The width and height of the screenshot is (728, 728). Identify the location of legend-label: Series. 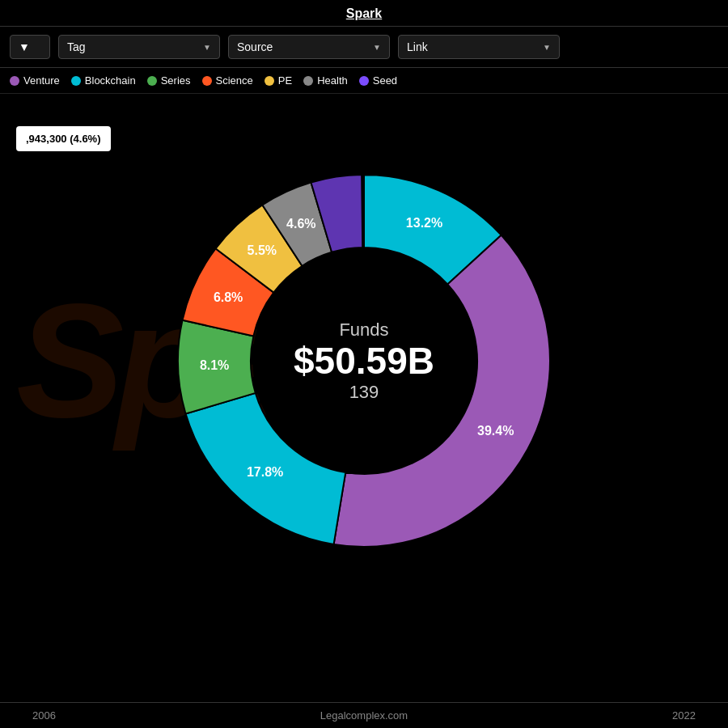
(176, 81).